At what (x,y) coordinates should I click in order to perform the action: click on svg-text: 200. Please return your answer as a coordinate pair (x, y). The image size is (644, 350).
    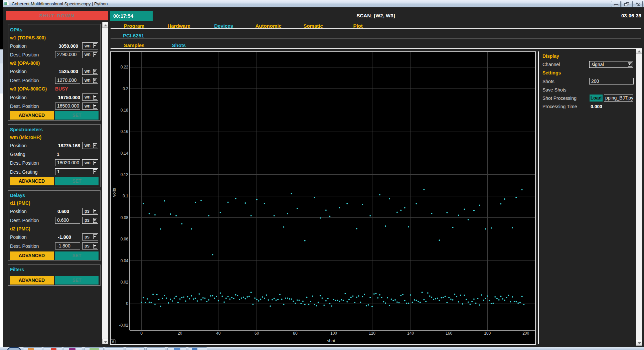
    Looking at the image, I should click on (526, 333).